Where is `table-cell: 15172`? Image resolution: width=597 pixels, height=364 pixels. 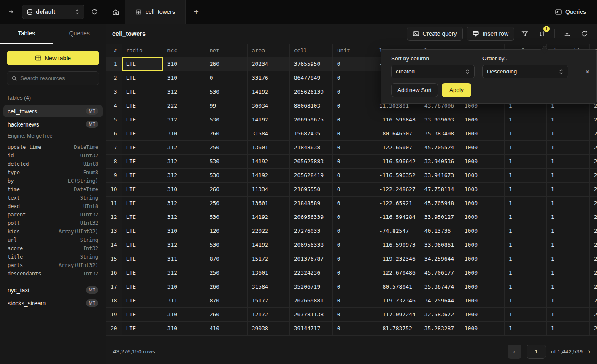
table-cell: 15172 is located at coordinates (268, 259).